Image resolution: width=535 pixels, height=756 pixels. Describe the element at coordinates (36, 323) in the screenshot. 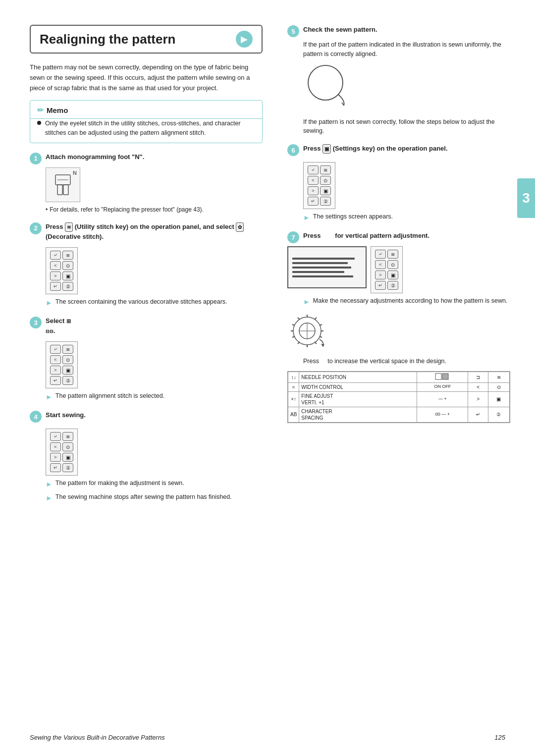

I see `step-3-number: 3` at that location.